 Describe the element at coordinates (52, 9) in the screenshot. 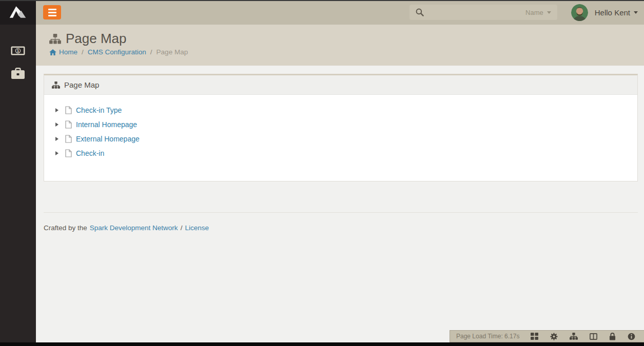

I see `hamburger-icon` at that location.